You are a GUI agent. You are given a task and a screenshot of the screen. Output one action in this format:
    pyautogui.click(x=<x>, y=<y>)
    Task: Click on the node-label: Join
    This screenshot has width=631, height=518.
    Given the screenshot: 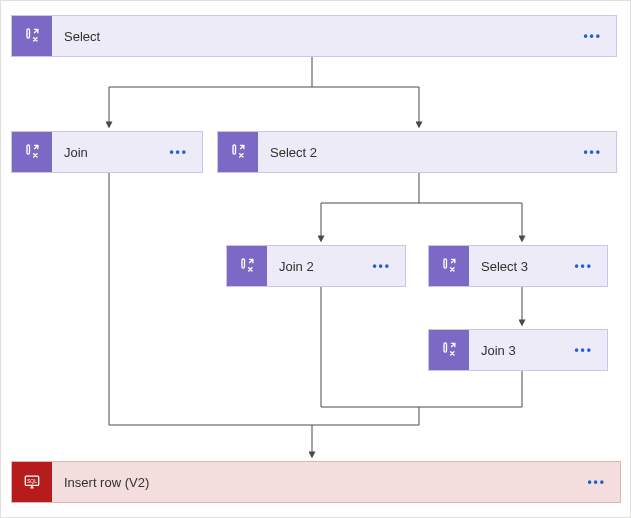 What is the action you would take?
    pyautogui.click(x=104, y=152)
    